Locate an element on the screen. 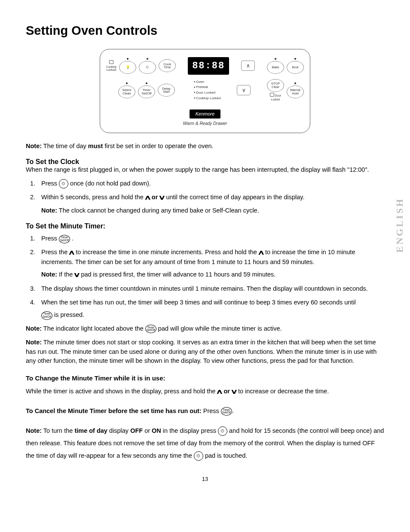  timer-note-2: Note: The minute timer does not start or… is located at coordinates (205, 352).